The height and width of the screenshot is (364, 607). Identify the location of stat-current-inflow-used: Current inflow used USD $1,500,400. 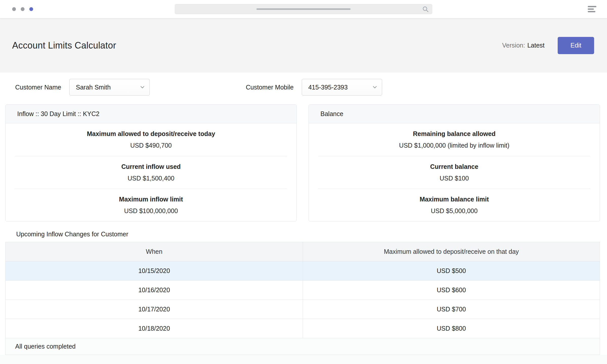
(151, 172).